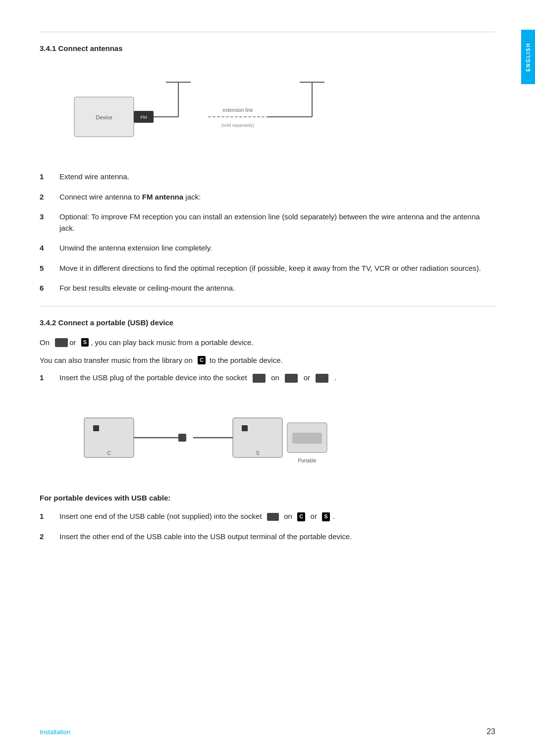 This screenshot has width=535, height=756. I want to click on section-342-title: 3.4.2 Connect a portable (USB) device, so click(268, 323).